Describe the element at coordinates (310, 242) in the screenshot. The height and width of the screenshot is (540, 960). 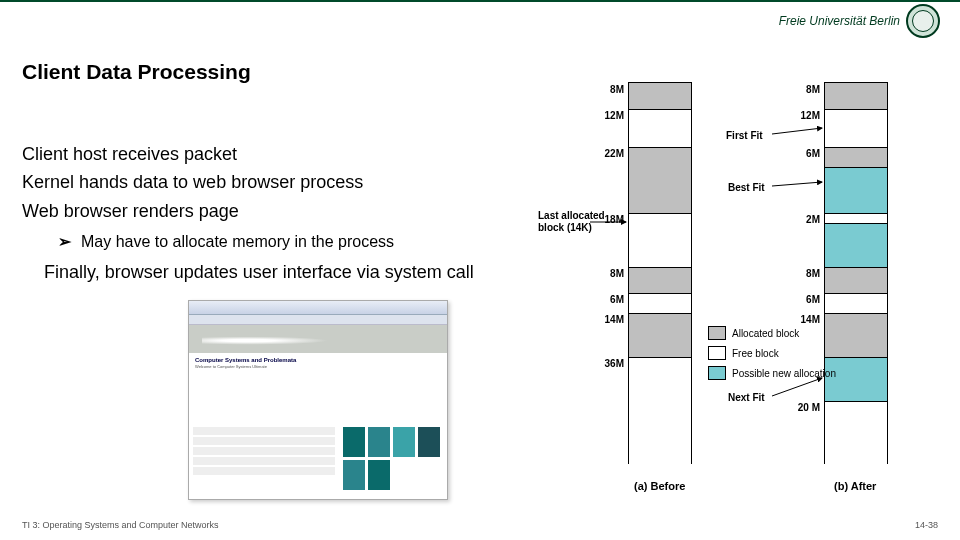
I see `sub-bullet-1: ➢ May have to allocate memory in the pro…` at that location.